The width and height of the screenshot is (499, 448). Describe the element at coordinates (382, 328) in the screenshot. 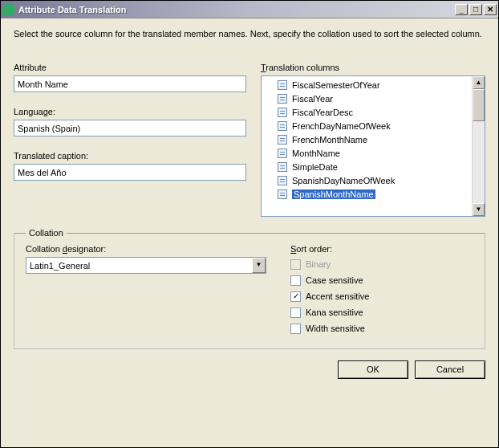

I see `sort-option-row: Width sensitive` at that location.